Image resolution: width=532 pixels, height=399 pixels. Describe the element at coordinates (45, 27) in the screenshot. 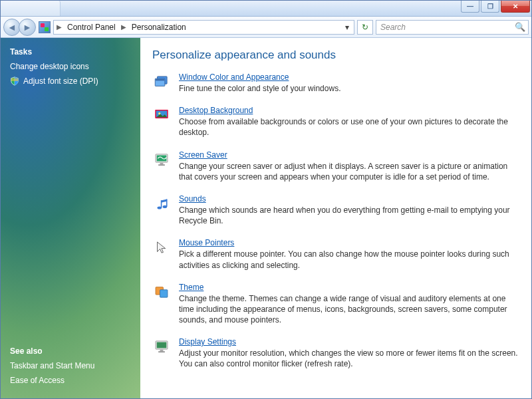

I see `control-panel-icon` at that location.